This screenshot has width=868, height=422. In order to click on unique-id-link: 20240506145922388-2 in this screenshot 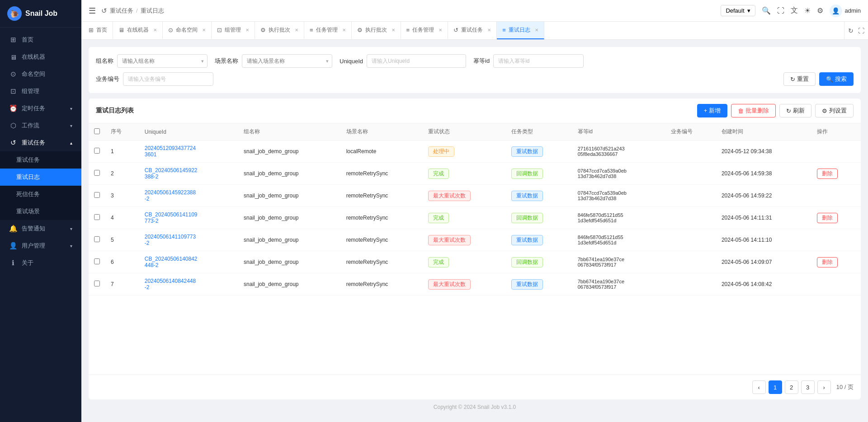, I will do `click(170, 196)`.